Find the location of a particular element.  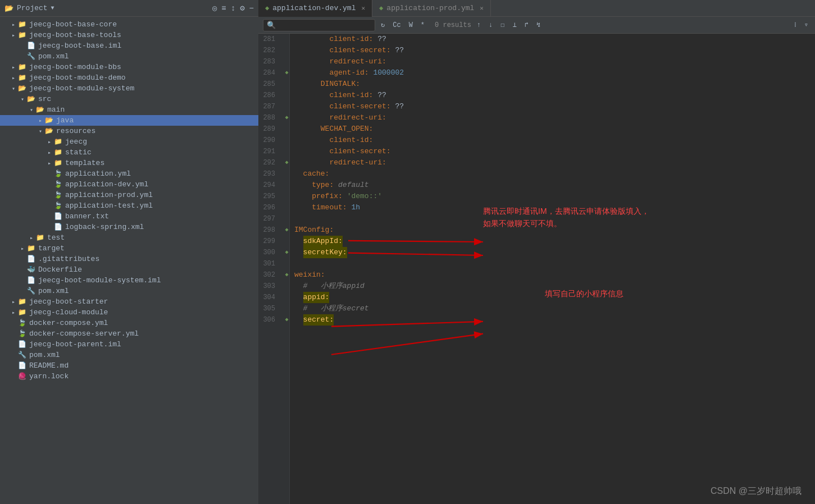

tree-label-application-yml: application.yml is located at coordinates (98, 174).